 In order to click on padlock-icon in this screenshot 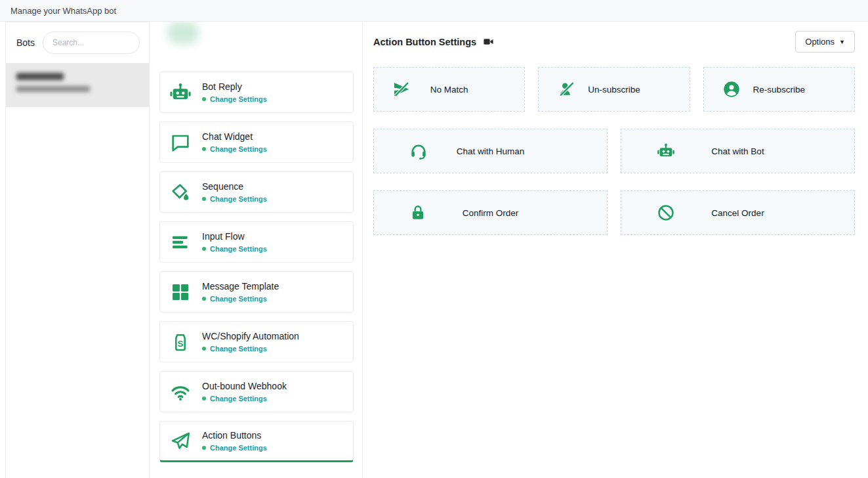, I will do `click(418, 213)`.